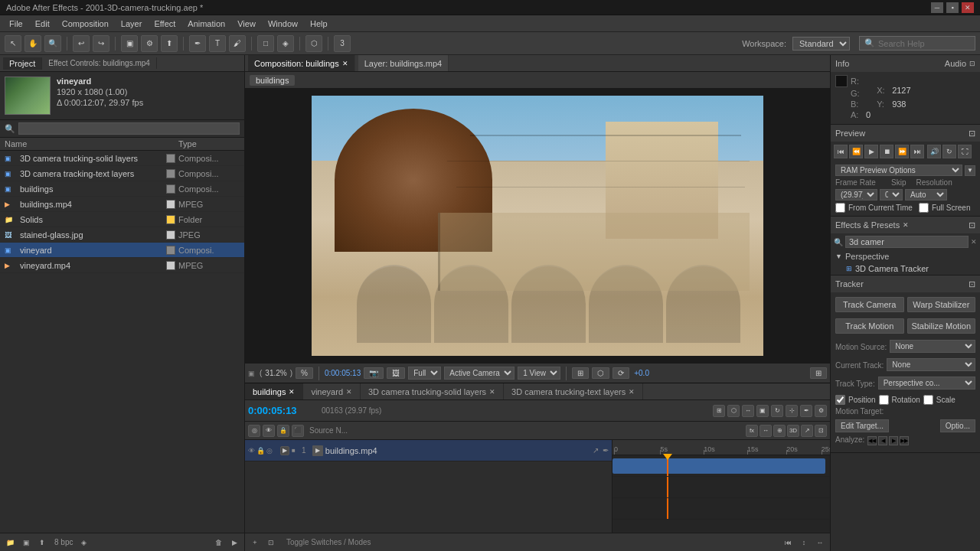  I want to click on timeline-tab-text: 3D camera trucking-text layers ✕, so click(573, 392).